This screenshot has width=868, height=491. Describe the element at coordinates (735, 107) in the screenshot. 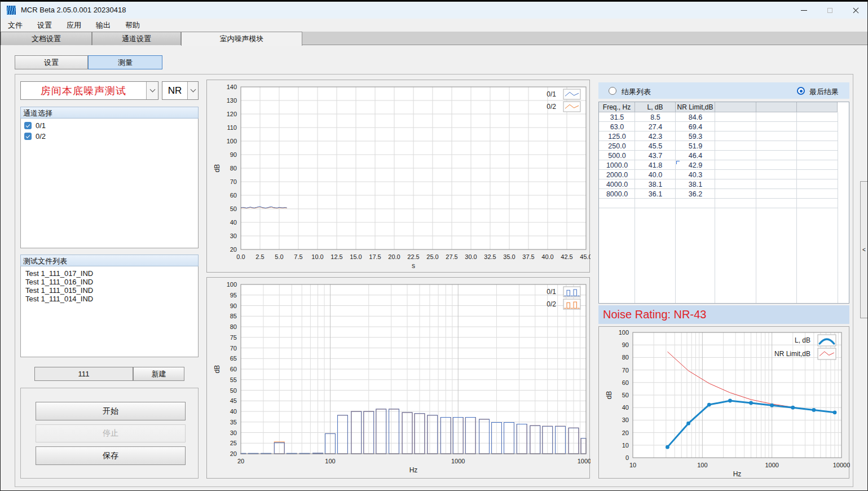

I see `table-header-cell` at that location.